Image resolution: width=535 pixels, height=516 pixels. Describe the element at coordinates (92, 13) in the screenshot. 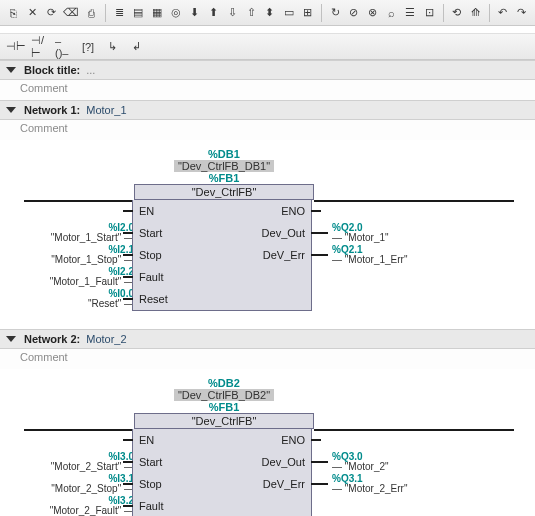

I see `icon-btn-5: ⎙` at that location.